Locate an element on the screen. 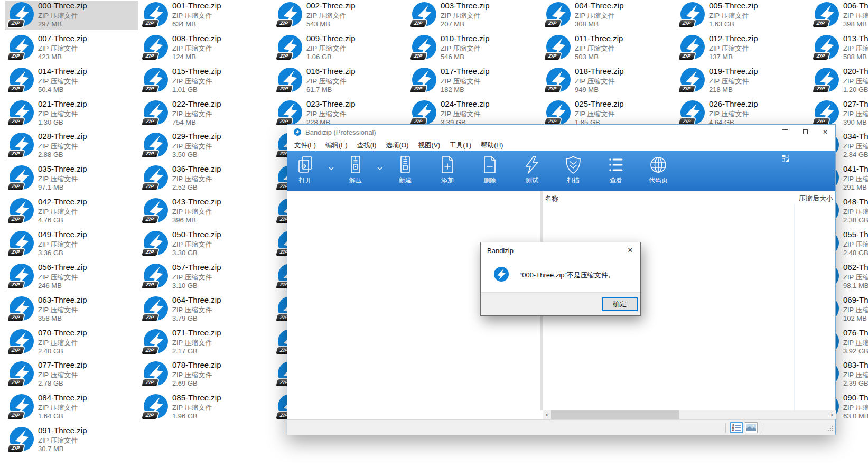 The image size is (868, 476). close-button: ✕ is located at coordinates (825, 132).